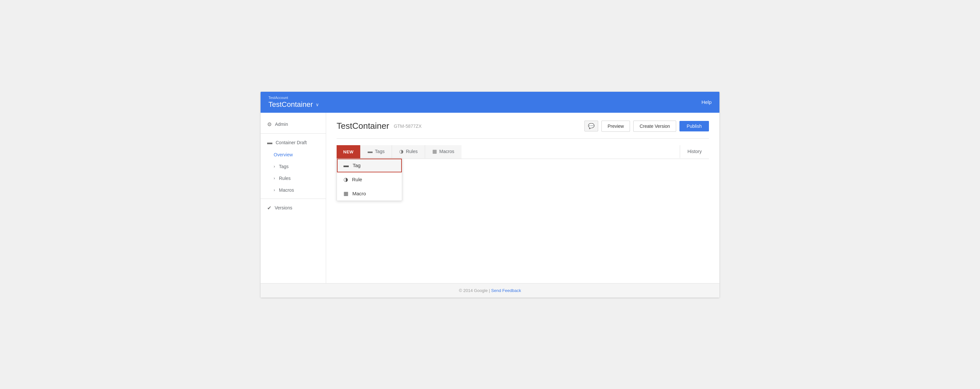 The width and height of the screenshot is (980, 389). Describe the element at coordinates (523, 152) in the screenshot. I see `tabs-row: NEW ▬ Tags ◑ Rules ▦ Macros` at that location.